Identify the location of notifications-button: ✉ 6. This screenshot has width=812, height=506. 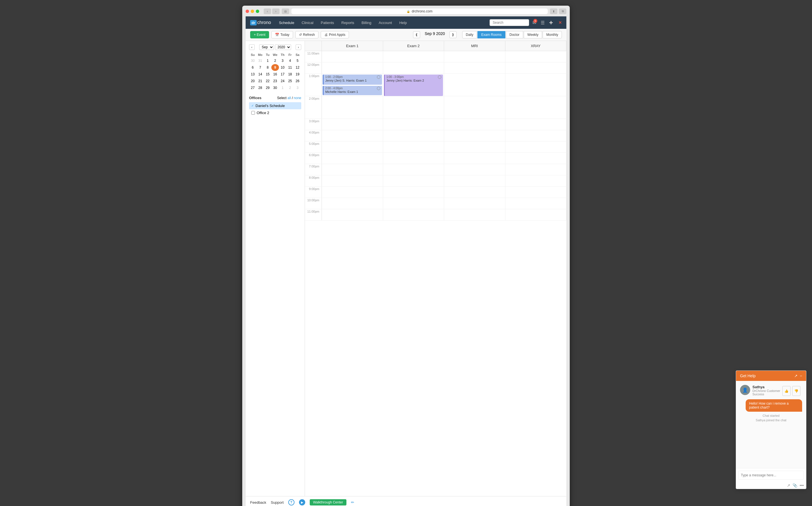
(534, 23).